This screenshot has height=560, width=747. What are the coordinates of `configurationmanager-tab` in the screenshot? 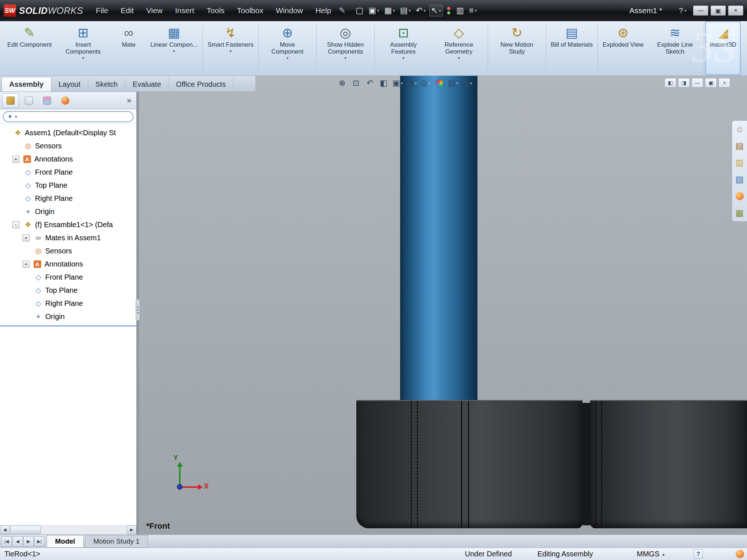 It's located at (47, 101).